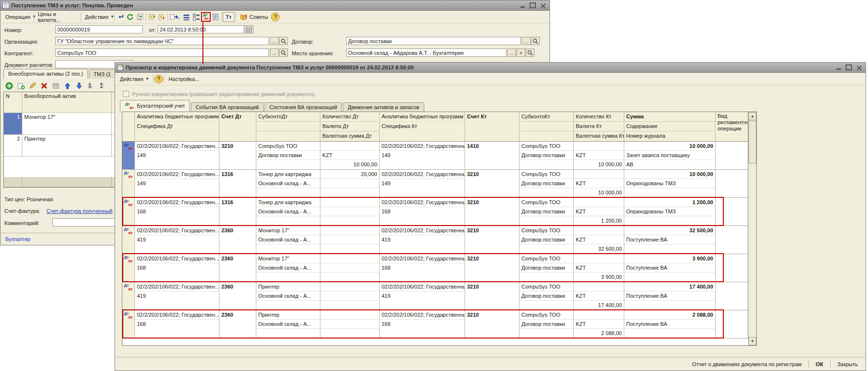 The image size is (868, 371). I want to click on table-row: ДтКт 02/2/202/106/022; Государствен... 1…, so click(439, 156).